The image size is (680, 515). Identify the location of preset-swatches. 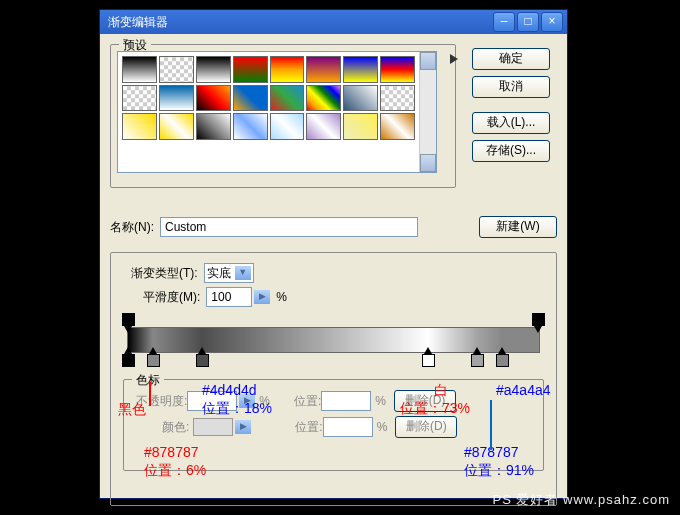
(268, 112).